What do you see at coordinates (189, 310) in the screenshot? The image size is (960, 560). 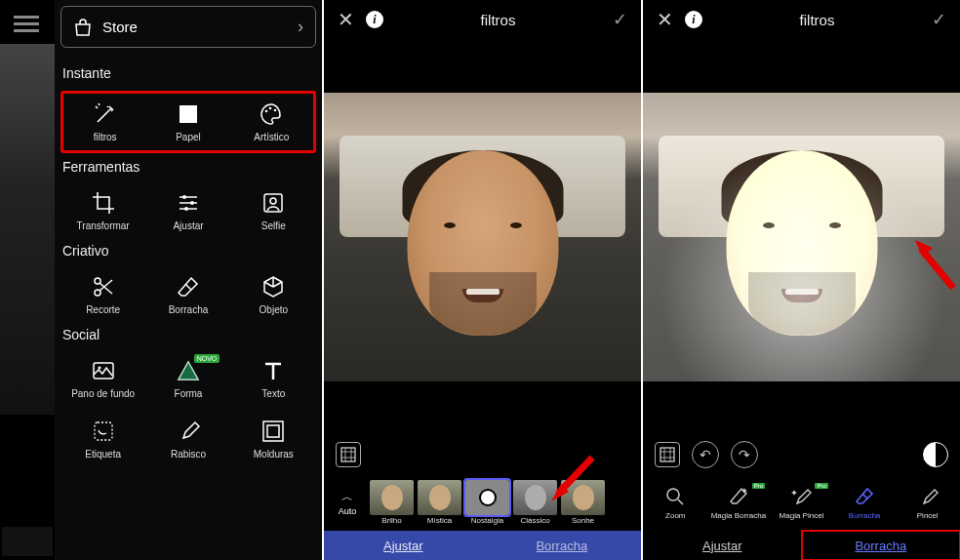 I see `tool-label: Borracha` at bounding box center [189, 310].